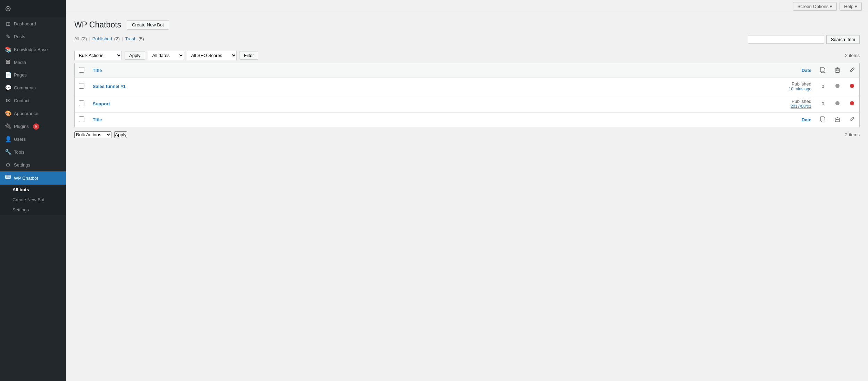  Describe the element at coordinates (467, 87) in the screenshot. I see `table-row: Sales funnel #1 Published 10 mins ago 0` at that location.